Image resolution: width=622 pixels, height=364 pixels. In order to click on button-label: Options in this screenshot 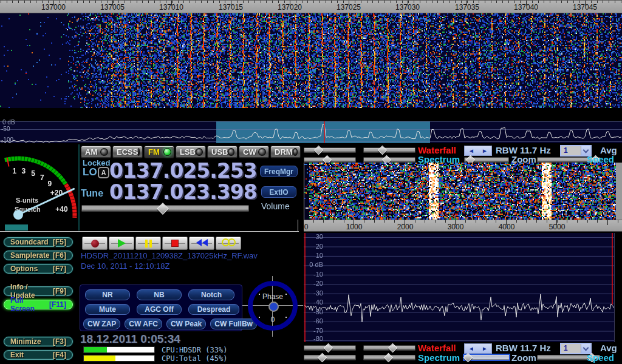, I will do `click(24, 269)`.